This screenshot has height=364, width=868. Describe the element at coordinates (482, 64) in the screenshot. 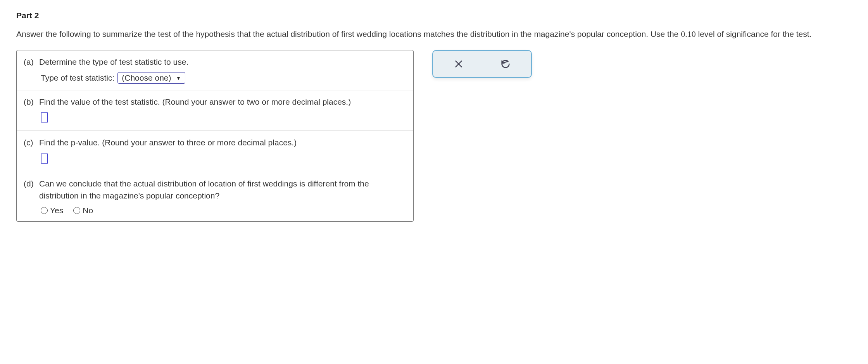

I see `answer-toolbar` at that location.